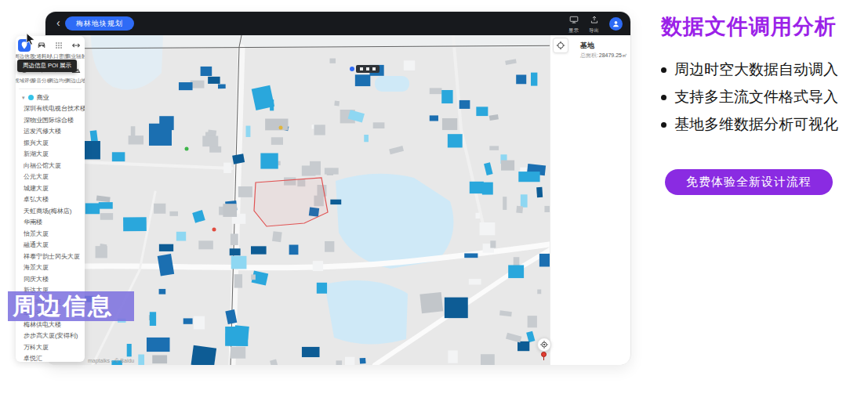 Image resolution: width=868 pixels, height=401 pixels. I want to click on project-pill: 梅林地块规划, so click(100, 23).